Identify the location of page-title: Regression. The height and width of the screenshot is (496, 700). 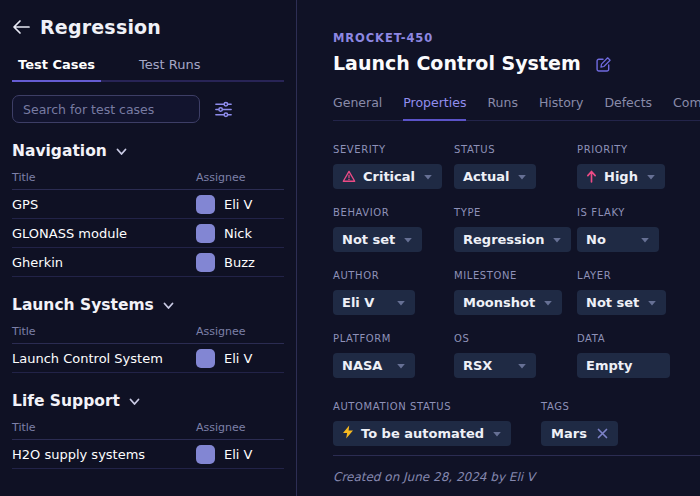
(100, 27).